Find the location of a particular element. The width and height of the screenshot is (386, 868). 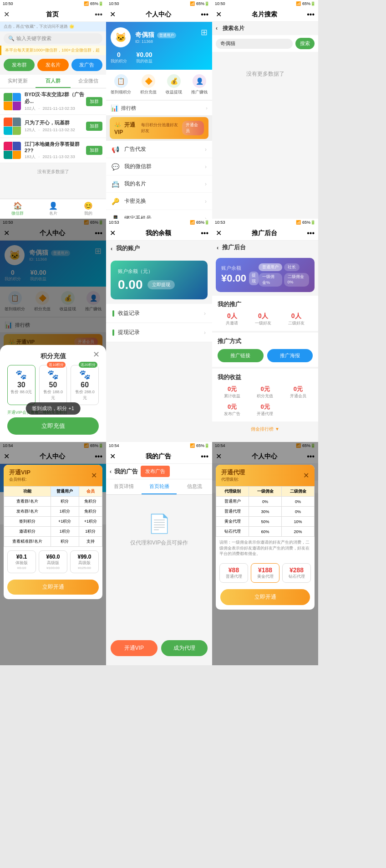

open-vip-bottom-btn: 开通VIP is located at coordinates (134, 648).